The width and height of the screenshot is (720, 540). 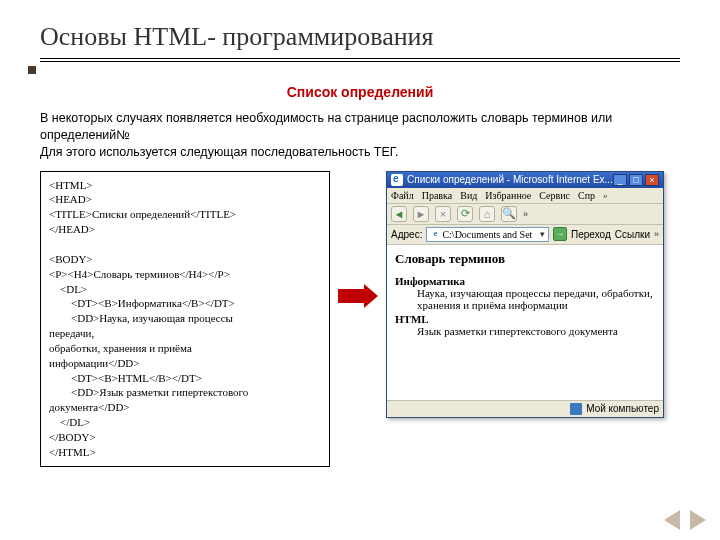 What do you see at coordinates (465, 214) in the screenshot?
I see `refresh-button: ⟳` at bounding box center [465, 214].